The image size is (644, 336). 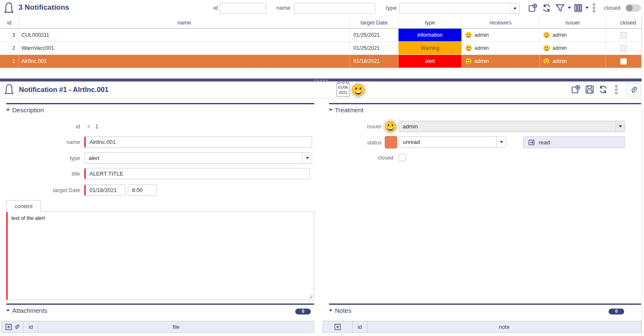 What do you see at coordinates (24, 206) in the screenshot?
I see `content-tab-label: content` at bounding box center [24, 206].